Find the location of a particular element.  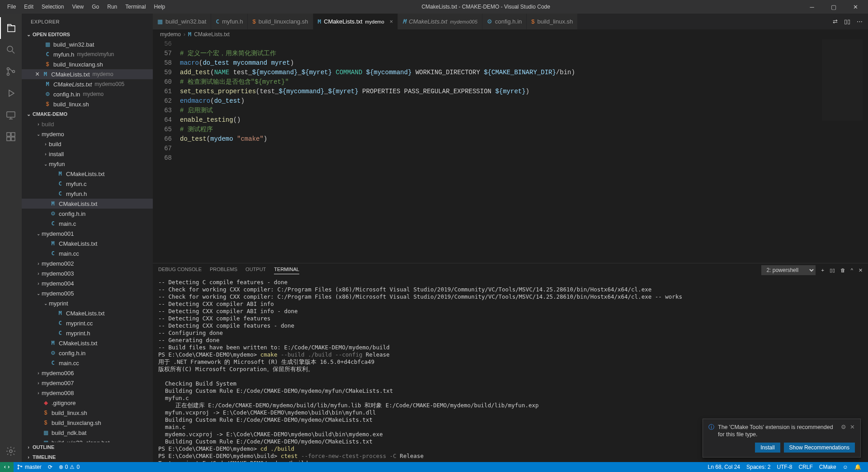

outline-header: › OUTLINE is located at coordinates (87, 447).